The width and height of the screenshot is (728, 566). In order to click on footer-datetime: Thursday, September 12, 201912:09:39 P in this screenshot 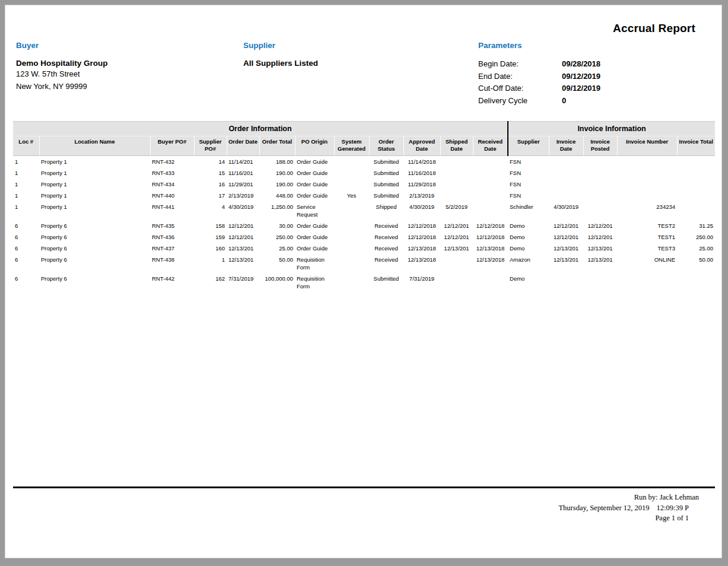, I will do `click(629, 508)`.